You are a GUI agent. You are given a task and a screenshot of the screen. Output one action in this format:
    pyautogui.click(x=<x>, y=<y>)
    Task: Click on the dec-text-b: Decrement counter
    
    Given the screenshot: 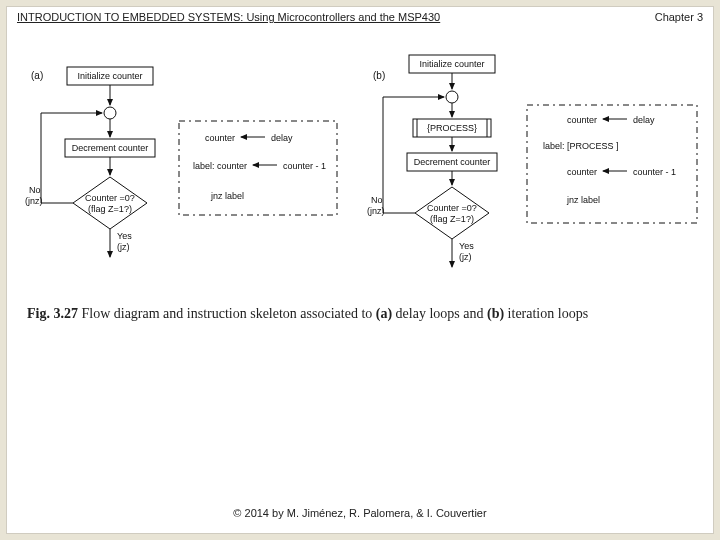 What is the action you would take?
    pyautogui.click(x=452, y=162)
    